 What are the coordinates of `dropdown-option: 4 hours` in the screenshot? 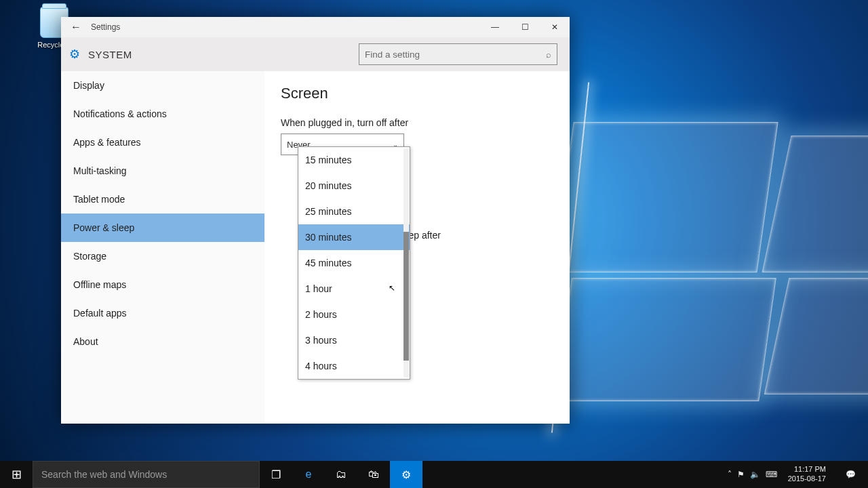 It's located at (354, 366).